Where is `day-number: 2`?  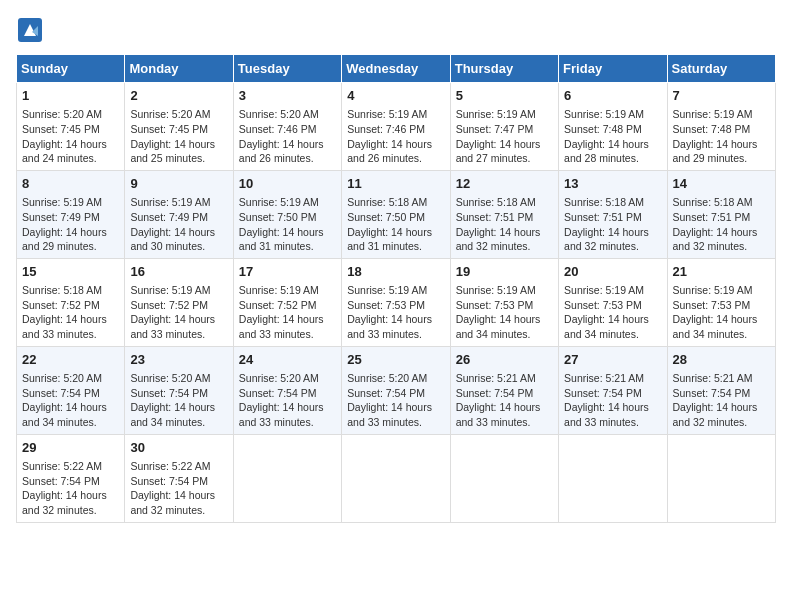 day-number: 2 is located at coordinates (178, 96).